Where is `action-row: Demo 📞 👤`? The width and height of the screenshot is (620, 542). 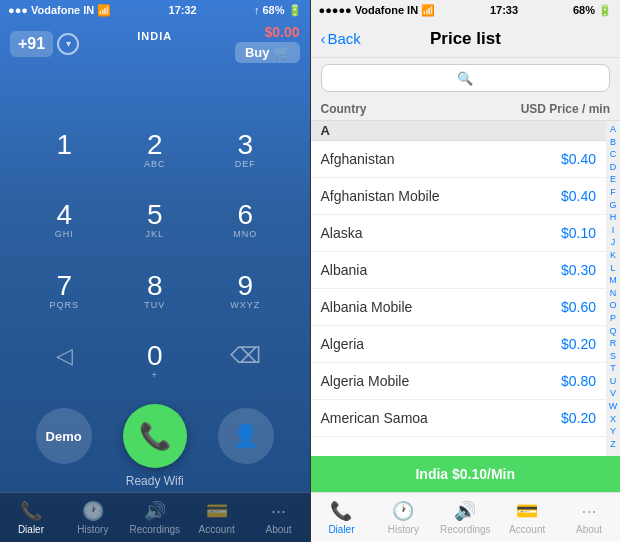
action-row: Demo 📞 👤 is located at coordinates (155, 434).